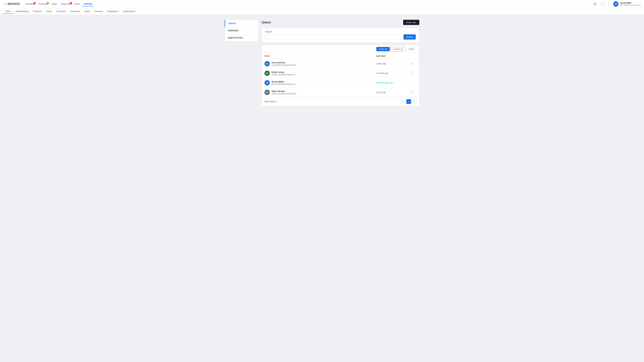 Image resolution: width=644 pixels, height=362 pixels. I want to click on table-body: AJAva Johnsonava.johnson@example.com3 da…, so click(340, 78).